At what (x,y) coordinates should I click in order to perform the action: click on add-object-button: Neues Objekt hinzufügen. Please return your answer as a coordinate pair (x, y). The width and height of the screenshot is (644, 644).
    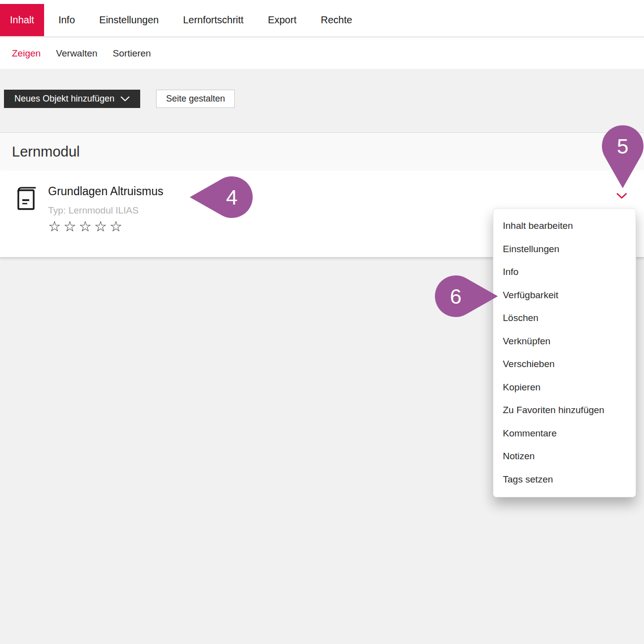
    Looking at the image, I should click on (72, 99).